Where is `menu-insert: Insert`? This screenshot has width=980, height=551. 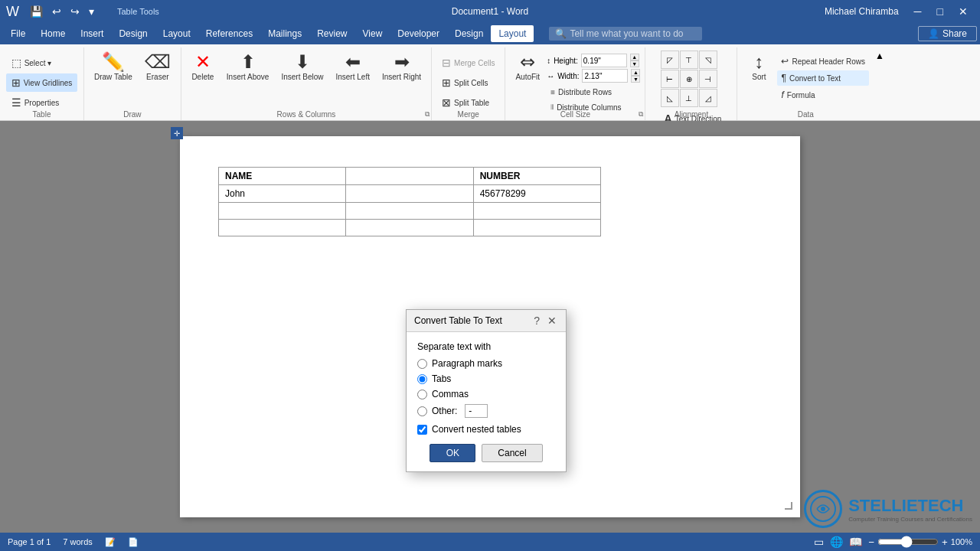
menu-insert: Insert is located at coordinates (92, 34).